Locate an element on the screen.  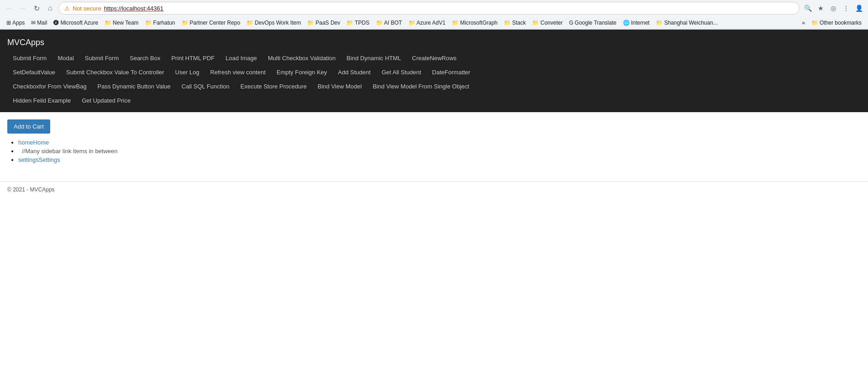
bookmark-aibot: 📁 AI BOT is located at coordinates (389, 23).